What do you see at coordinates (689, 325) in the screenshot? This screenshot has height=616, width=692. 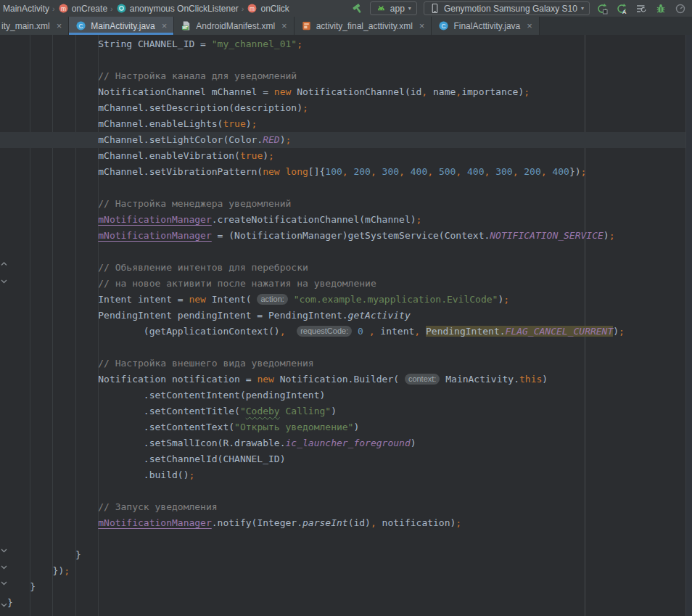 I see `editor-scrollbar` at bounding box center [689, 325].